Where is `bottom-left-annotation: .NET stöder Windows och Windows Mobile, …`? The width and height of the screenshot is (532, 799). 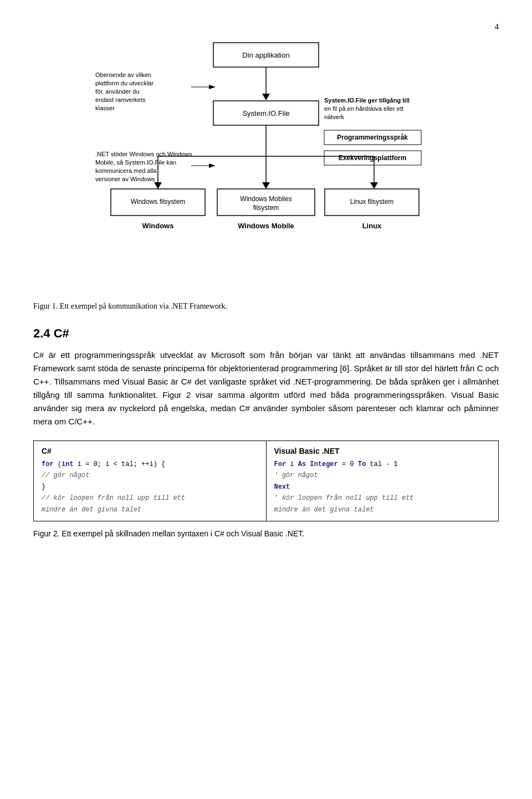 bottom-left-annotation: .NET stöder Windows och Windows Mobile, … is located at coordinates (145, 166).